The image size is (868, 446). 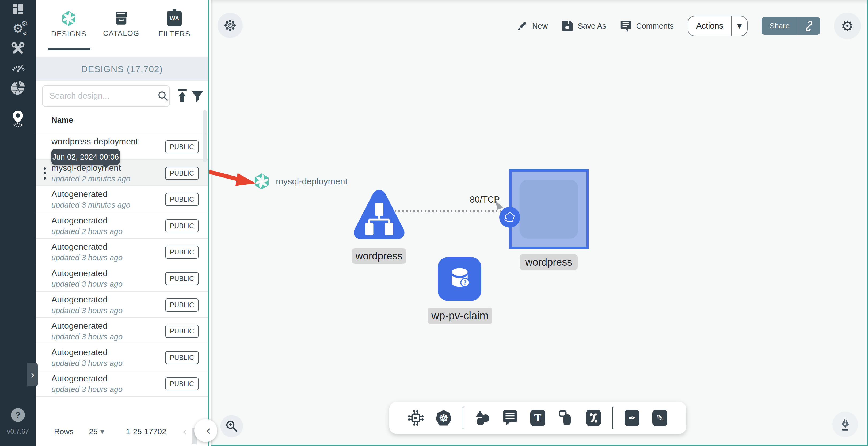 I want to click on comments-button: Comments, so click(x=647, y=26).